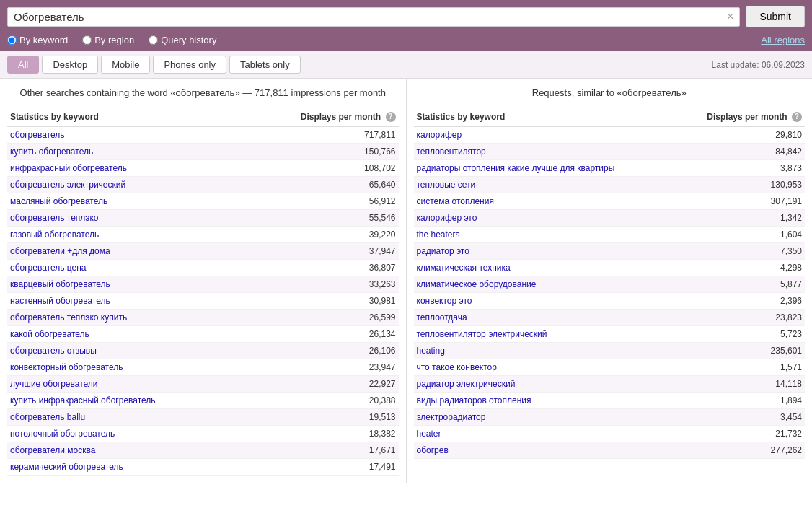 The height and width of the screenshot is (508, 812). Describe the element at coordinates (125, 450) in the screenshot. I see `keyword-cell: обогреватели москва` at that location.